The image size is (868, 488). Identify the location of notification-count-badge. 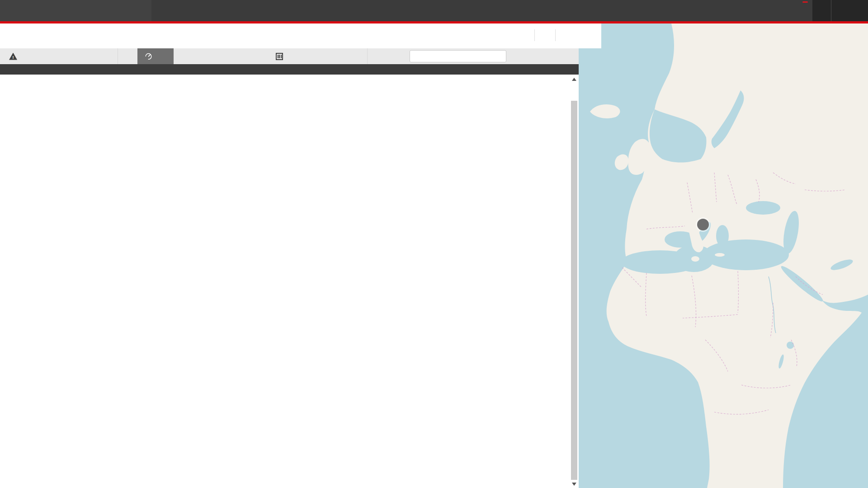
(805, 2).